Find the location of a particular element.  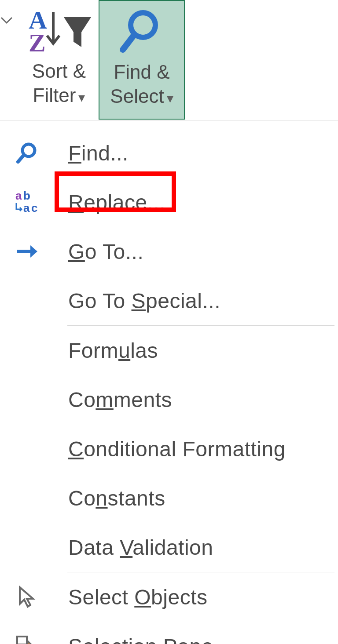

menu-item-find: Find... is located at coordinates (169, 153).